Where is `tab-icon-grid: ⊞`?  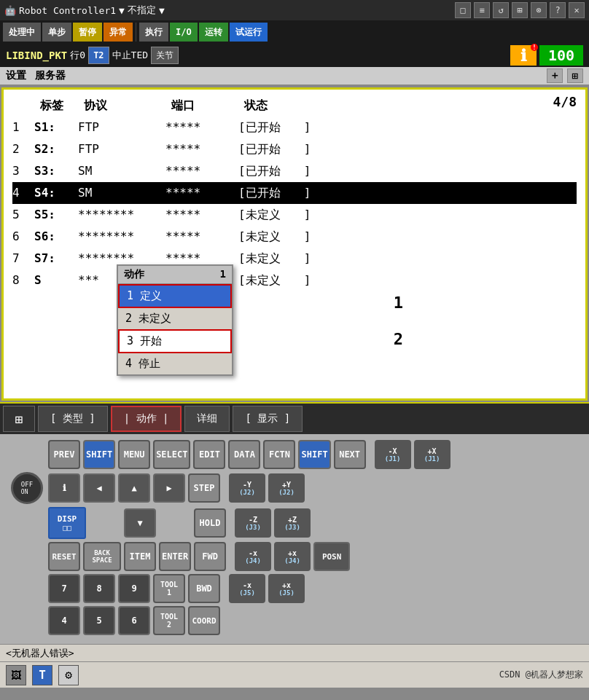 tab-icon-grid: ⊞ is located at coordinates (19, 419).